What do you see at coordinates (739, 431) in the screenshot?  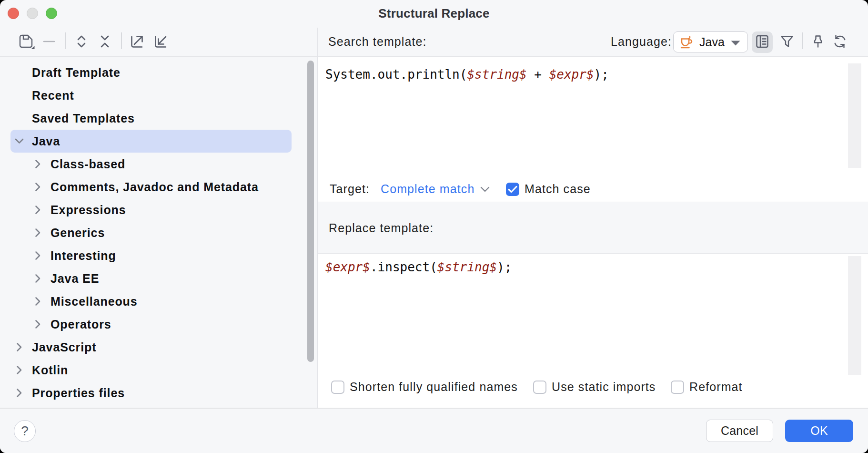 I see `cancel-button: Cancel` at bounding box center [739, 431].